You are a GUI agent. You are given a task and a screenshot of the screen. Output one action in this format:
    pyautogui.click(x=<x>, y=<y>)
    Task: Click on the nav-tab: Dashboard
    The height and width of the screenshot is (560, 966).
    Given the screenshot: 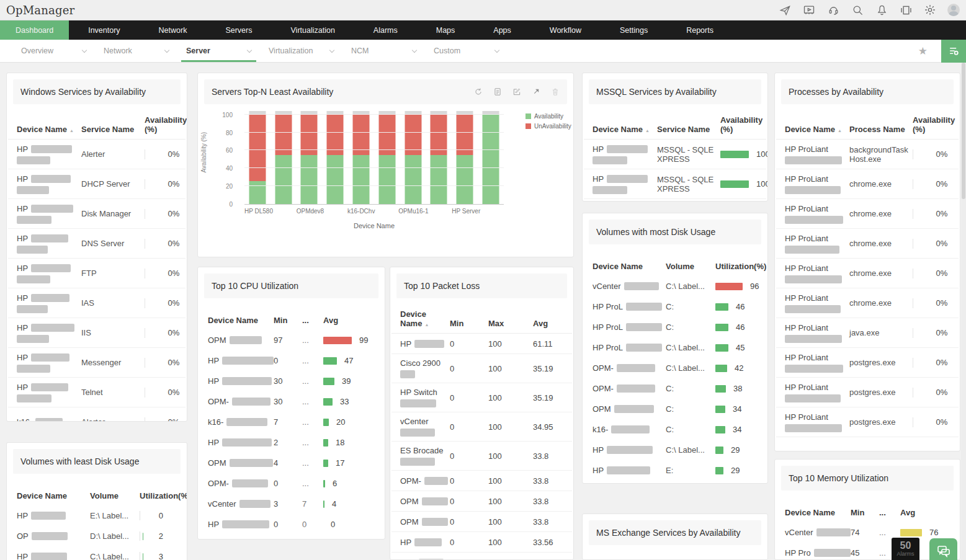 What is the action you would take?
    pyautogui.click(x=35, y=30)
    